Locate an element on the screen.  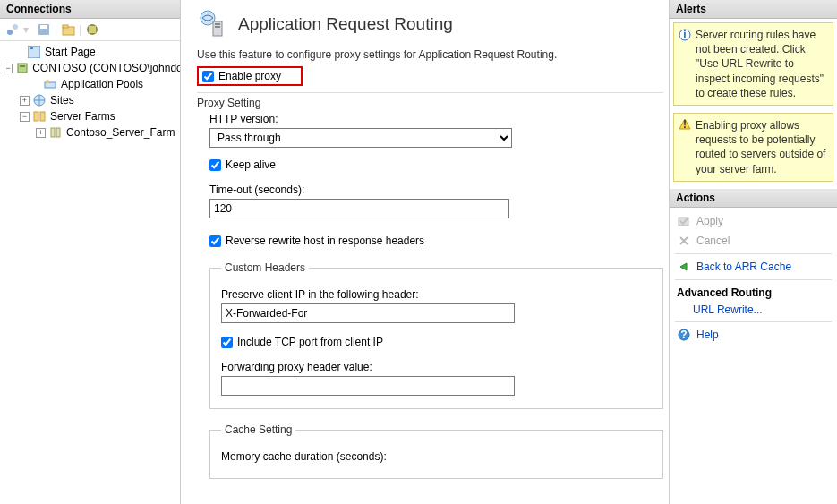
server-farms-icon is located at coordinates (39, 116).